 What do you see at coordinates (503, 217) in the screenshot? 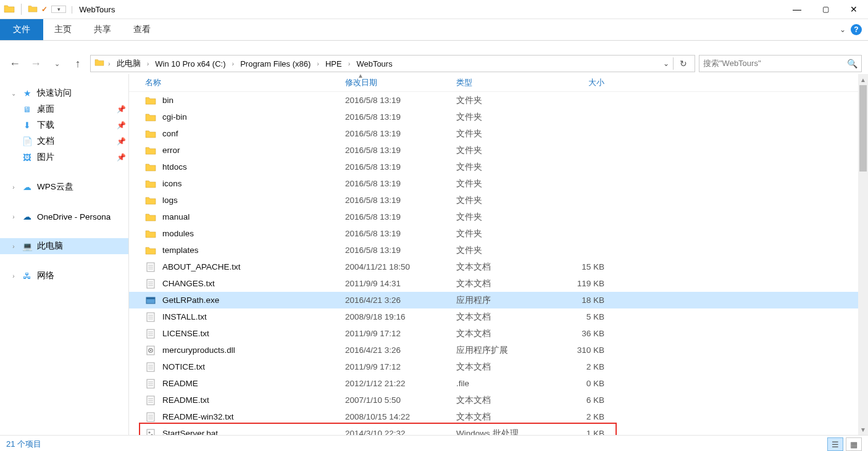
I see `file-type: 文件夹` at bounding box center [503, 217].